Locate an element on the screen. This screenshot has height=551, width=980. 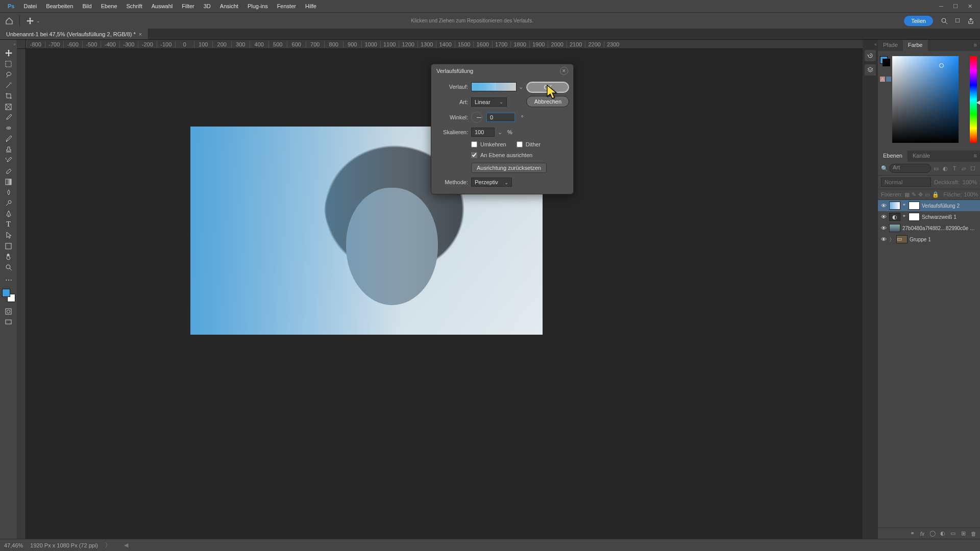
app-logo: Ps is located at coordinates (11, 6).